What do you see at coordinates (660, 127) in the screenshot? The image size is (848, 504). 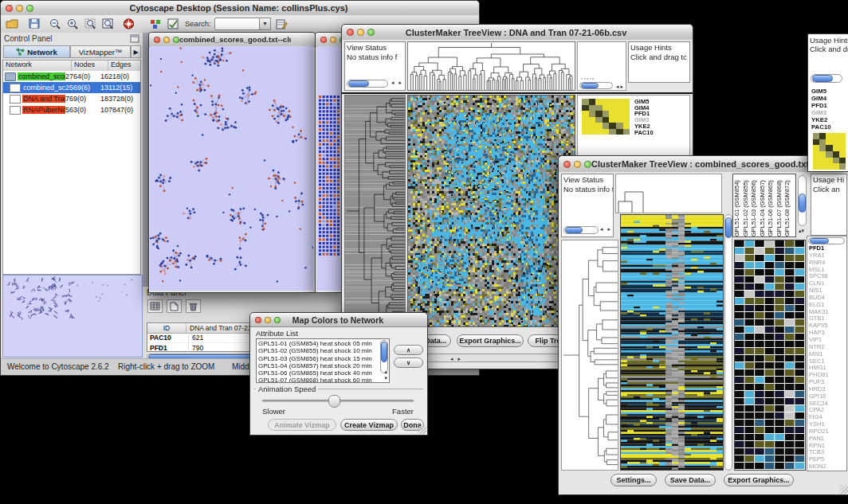 I see `gene-label: YKE2` at bounding box center [660, 127].